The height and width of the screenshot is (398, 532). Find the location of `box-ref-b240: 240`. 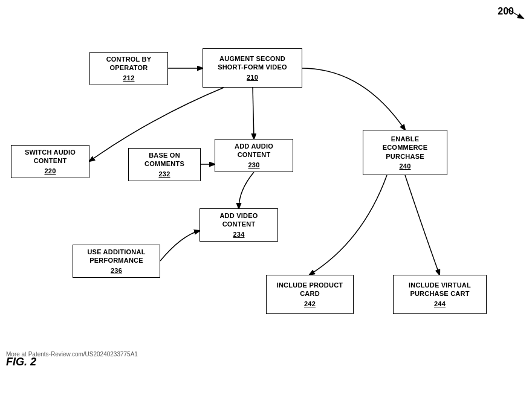

box-ref-b240: 240 is located at coordinates (405, 166).